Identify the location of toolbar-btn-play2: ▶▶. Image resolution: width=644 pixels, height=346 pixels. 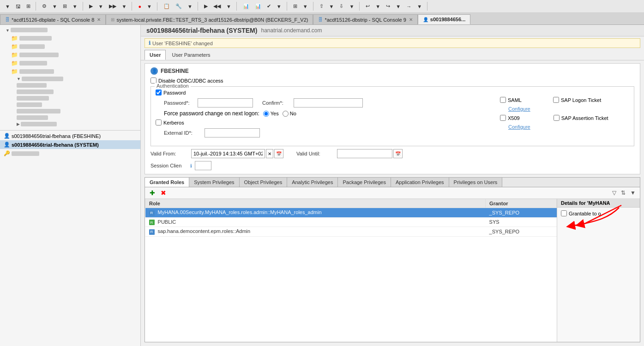
(113, 6).